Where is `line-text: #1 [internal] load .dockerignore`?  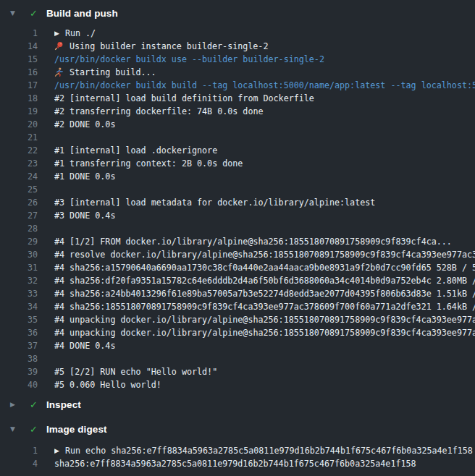
line-text: #1 [internal] load .dockerignore is located at coordinates (265, 150).